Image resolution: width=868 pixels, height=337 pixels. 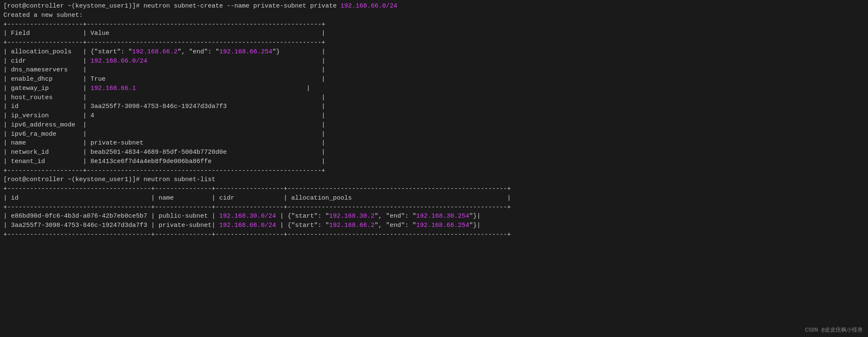 What do you see at coordinates (434, 6) in the screenshot?
I see `command-line-1: [root@controller ~(keystone_user1)]# neu…` at bounding box center [434, 6].